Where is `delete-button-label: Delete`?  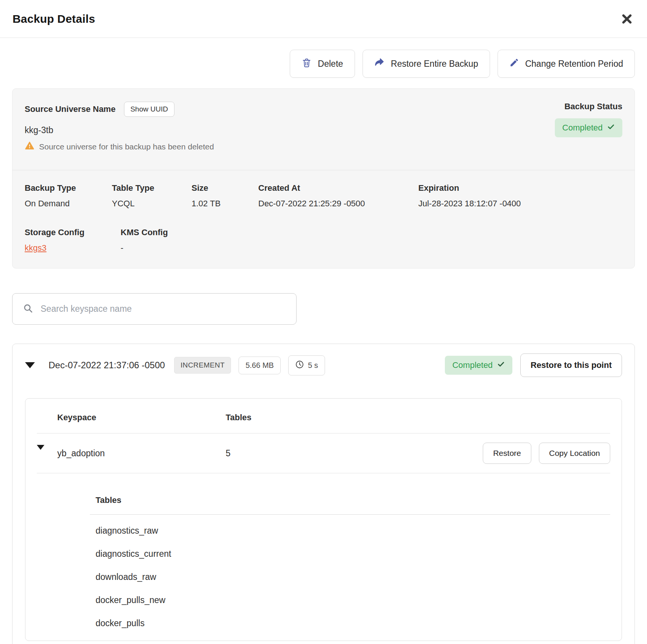 delete-button-label: Delete is located at coordinates (330, 64).